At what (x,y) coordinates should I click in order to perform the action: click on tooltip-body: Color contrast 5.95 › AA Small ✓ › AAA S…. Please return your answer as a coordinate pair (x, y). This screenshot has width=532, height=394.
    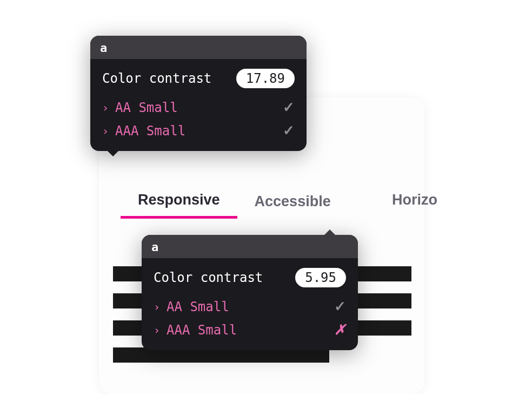
    Looking at the image, I should click on (250, 304).